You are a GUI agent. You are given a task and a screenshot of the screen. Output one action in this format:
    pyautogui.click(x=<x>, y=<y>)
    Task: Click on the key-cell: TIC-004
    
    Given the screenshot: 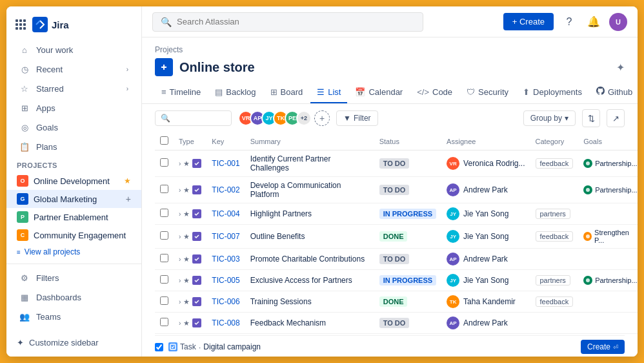 What is the action you would take?
    pyautogui.click(x=226, y=214)
    